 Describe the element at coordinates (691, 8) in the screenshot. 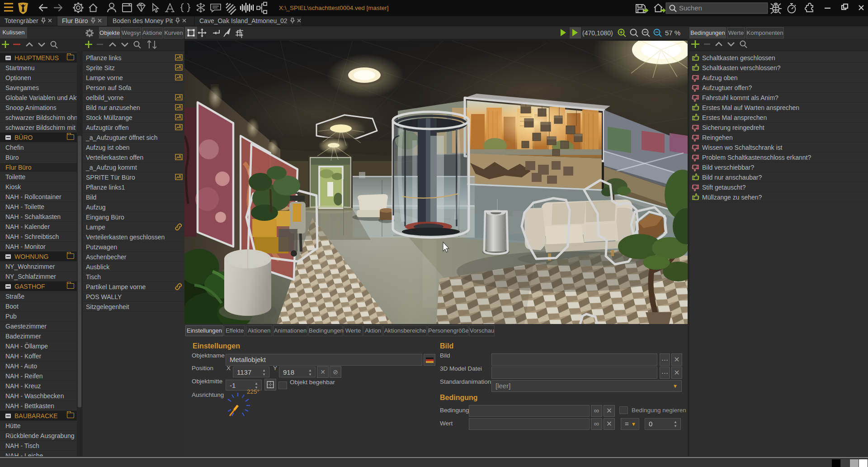

I see `svg-text: Suchen` at that location.